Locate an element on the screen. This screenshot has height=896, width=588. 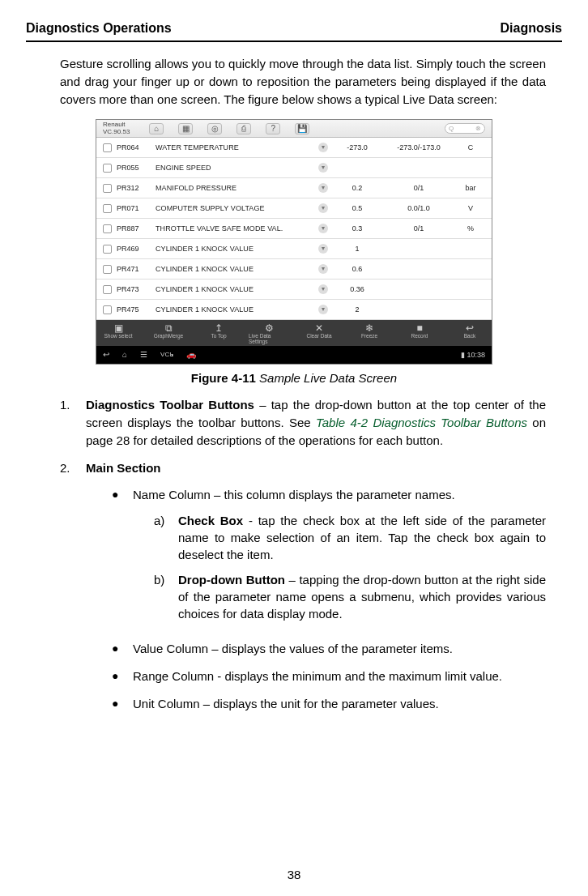
fn-freeze: ❄Freeze is located at coordinates (369, 334).